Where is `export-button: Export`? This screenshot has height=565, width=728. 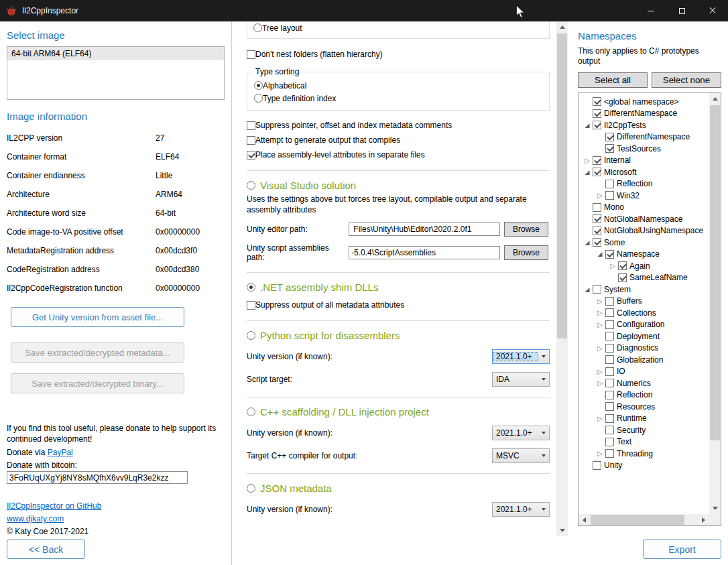 export-button: Export is located at coordinates (682, 550).